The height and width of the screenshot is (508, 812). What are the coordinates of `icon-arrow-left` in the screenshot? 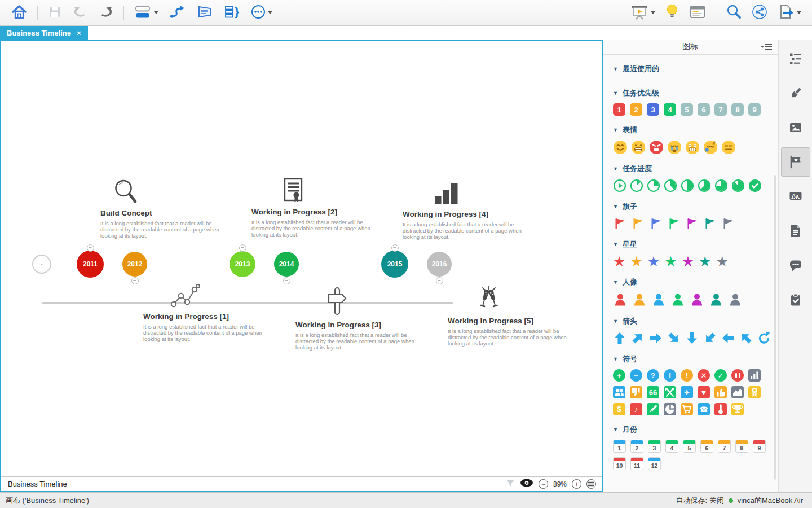 It's located at (728, 338).